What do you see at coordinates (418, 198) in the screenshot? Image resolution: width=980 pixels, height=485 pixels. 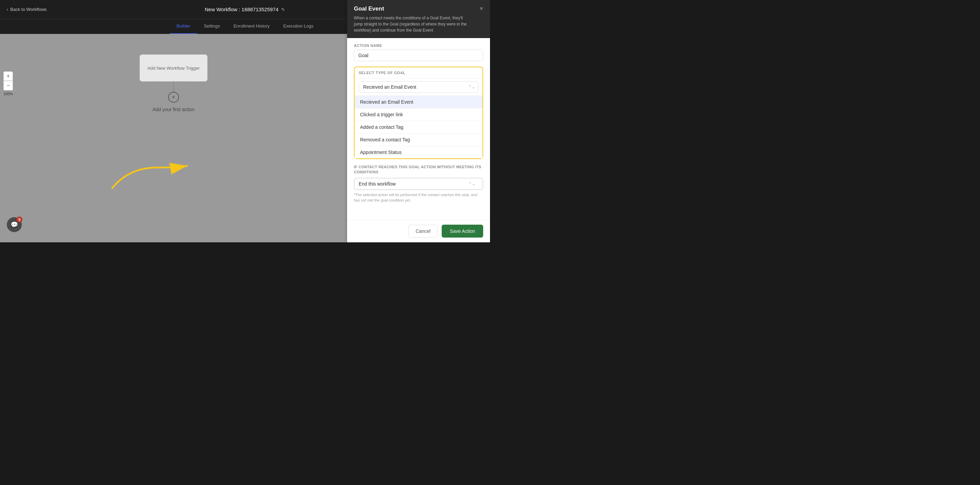 I see `condition-hint: *The selected action will be performed i…` at bounding box center [418, 198].